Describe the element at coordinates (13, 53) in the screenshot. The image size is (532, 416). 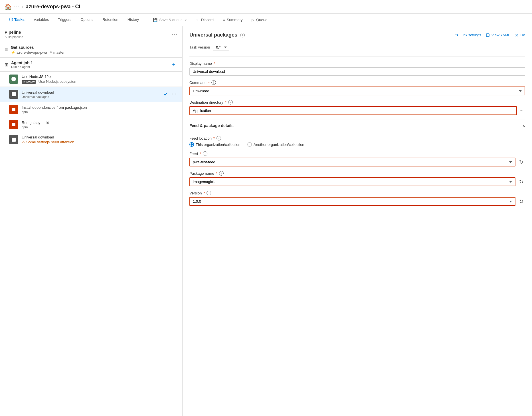
I see `repo-icon: ⚡` at that location.